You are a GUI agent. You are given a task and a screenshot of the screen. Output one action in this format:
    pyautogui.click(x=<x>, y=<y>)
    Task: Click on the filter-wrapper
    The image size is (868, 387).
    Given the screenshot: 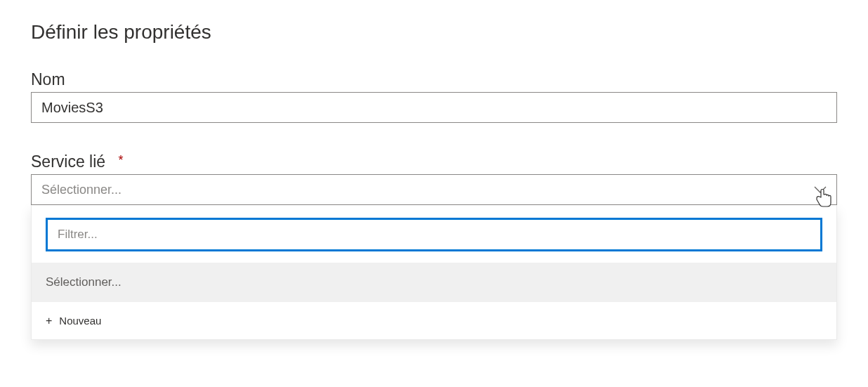 What is the action you would take?
    pyautogui.click(x=434, y=234)
    